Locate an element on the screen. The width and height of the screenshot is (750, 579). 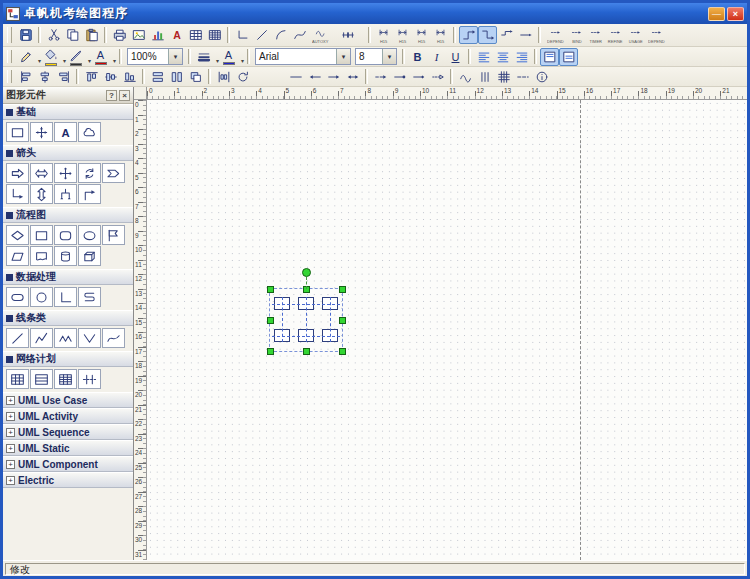
shape-arrow-four-way is located at coordinates (66, 173).